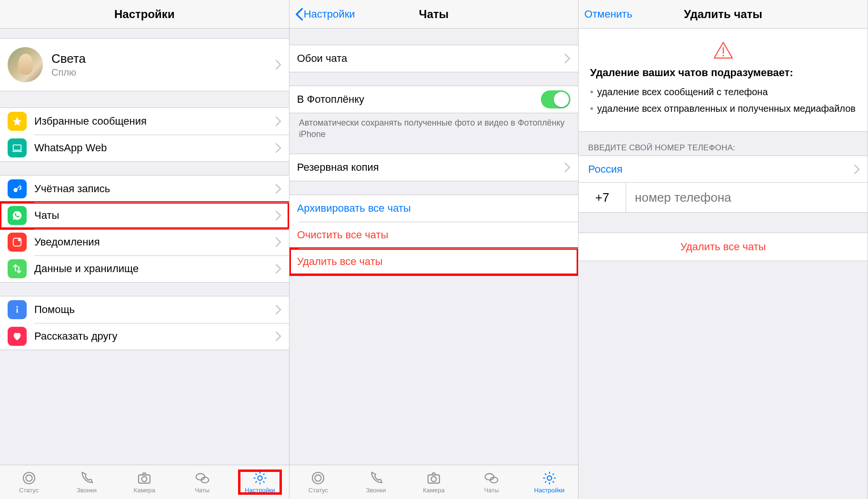  Describe the element at coordinates (434, 59) in the screenshot. I see `cell-wallpaper: Обои чата` at that location.